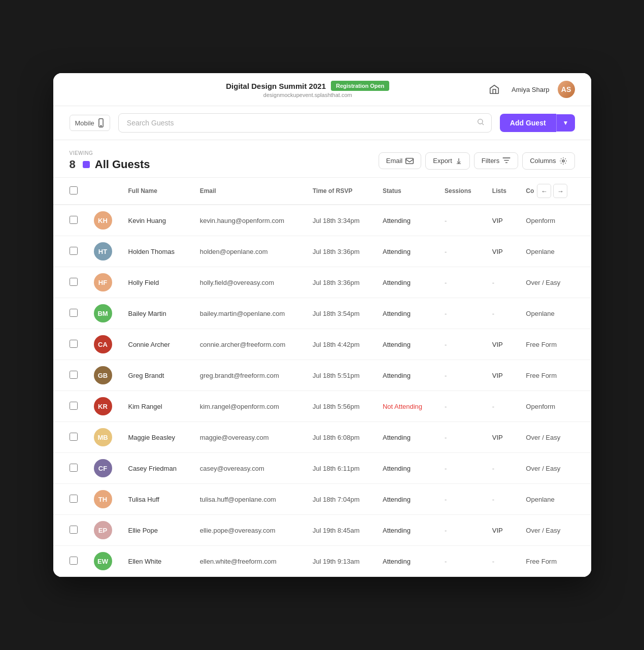  What do you see at coordinates (103, 313) in the screenshot?
I see `row-avatar: BM` at bounding box center [103, 313].